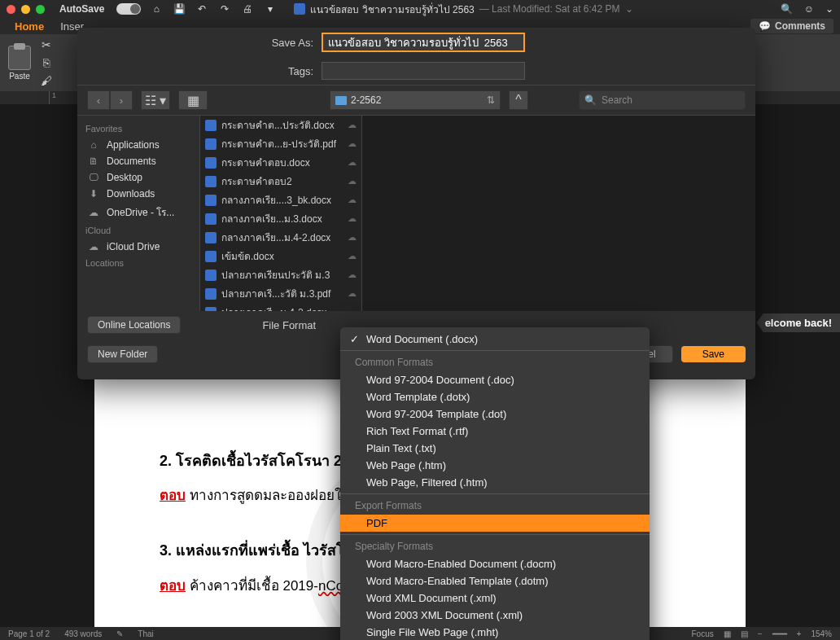 The height and width of the screenshot is (640, 840). I want to click on file-row: กระดาษคำตอบ2☁, so click(281, 181).